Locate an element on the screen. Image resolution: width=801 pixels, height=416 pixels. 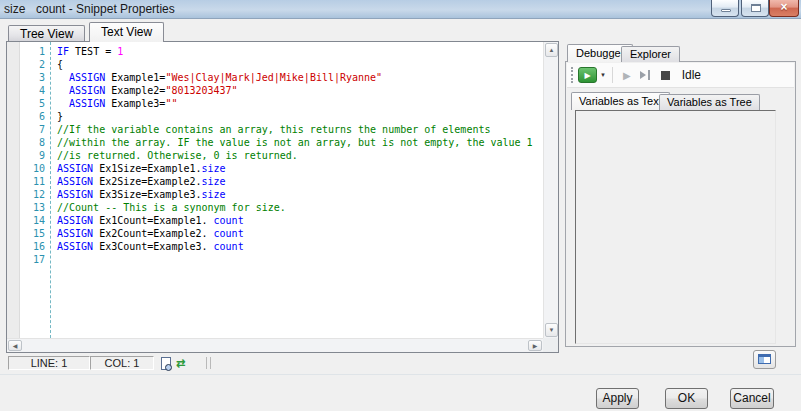
code-line: 14ASSIGN Ex1Count=Example1. count is located at coordinates (274, 220).